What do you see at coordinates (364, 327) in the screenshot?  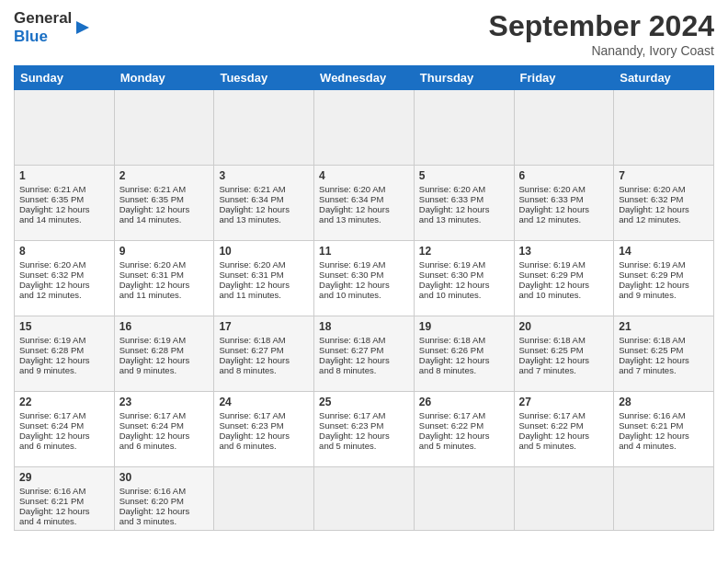 I see `day-number: 18` at bounding box center [364, 327].